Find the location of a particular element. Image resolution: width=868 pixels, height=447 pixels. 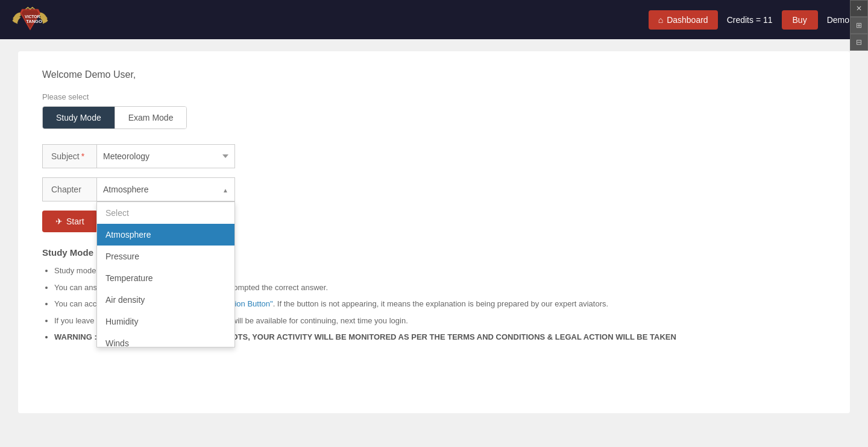

study-mode-button: Study Mode is located at coordinates (78, 118).